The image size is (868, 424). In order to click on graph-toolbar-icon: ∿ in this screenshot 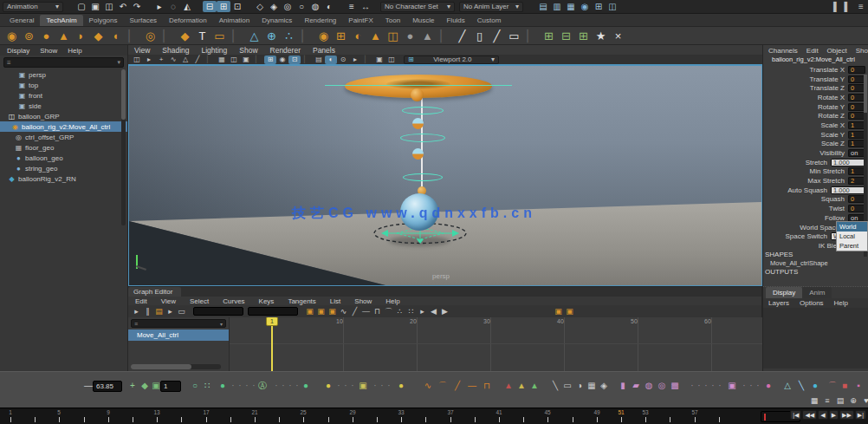, I will do `click(343, 312)`.